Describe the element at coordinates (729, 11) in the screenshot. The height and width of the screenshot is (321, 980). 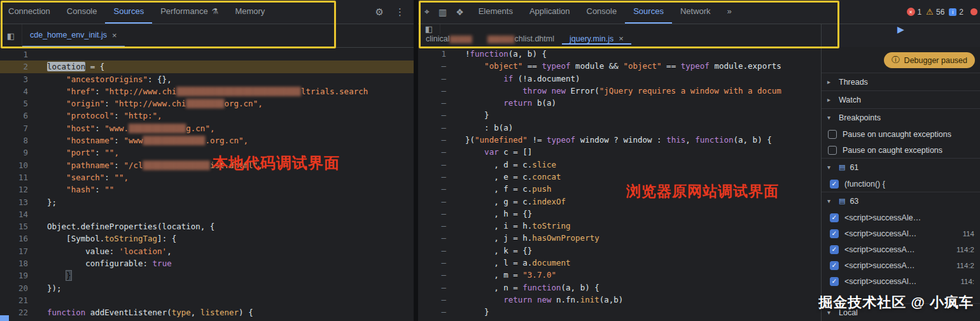
I see `more-tabs-button: »` at that location.